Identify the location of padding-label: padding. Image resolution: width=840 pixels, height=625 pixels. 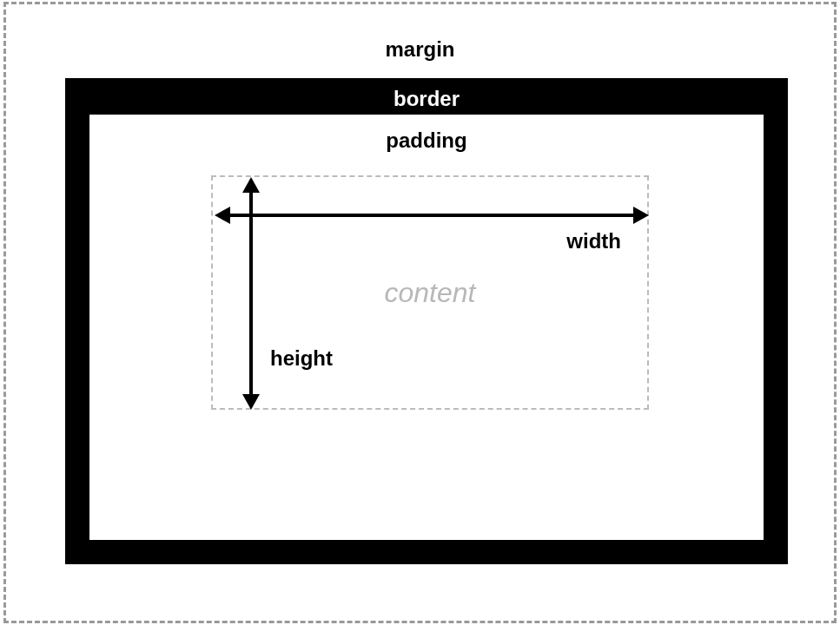
(426, 141).